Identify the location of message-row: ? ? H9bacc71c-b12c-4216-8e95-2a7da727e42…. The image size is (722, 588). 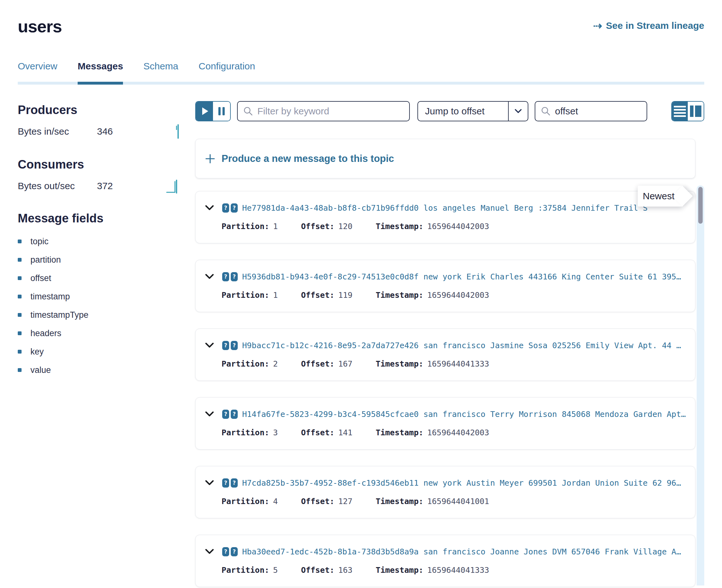
(445, 355).